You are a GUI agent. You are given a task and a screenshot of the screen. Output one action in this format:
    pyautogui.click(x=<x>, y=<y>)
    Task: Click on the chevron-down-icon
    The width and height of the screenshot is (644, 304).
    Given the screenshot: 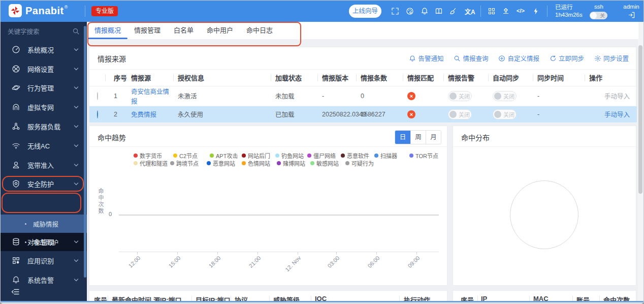 What is the action you would take?
    pyautogui.click(x=76, y=242)
    